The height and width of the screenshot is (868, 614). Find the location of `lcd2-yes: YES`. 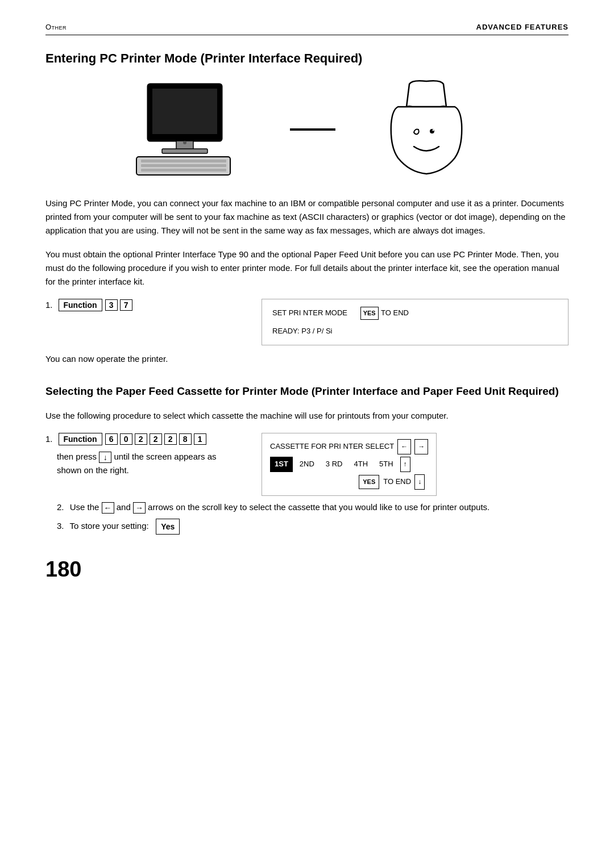

lcd2-yes: YES is located at coordinates (369, 482).